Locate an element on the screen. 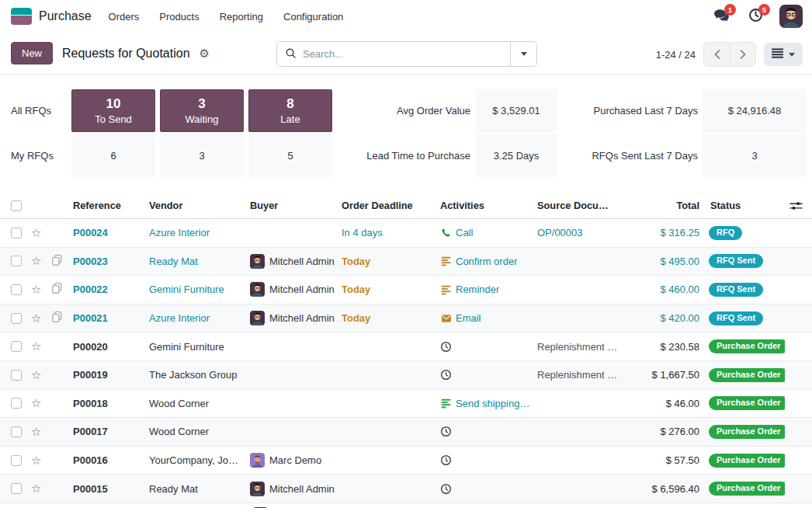 The height and width of the screenshot is (508, 812). column-header-order-deadline: Order Deadline is located at coordinates (391, 205).